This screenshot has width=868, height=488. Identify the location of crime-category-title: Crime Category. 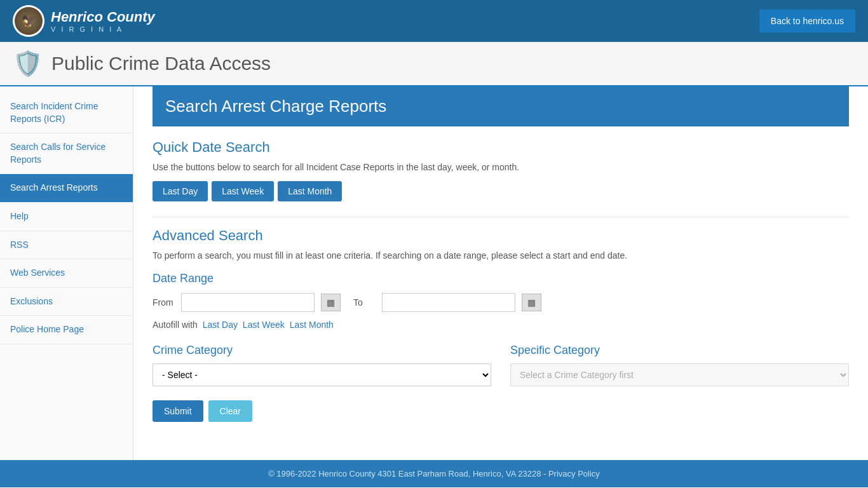
(322, 351).